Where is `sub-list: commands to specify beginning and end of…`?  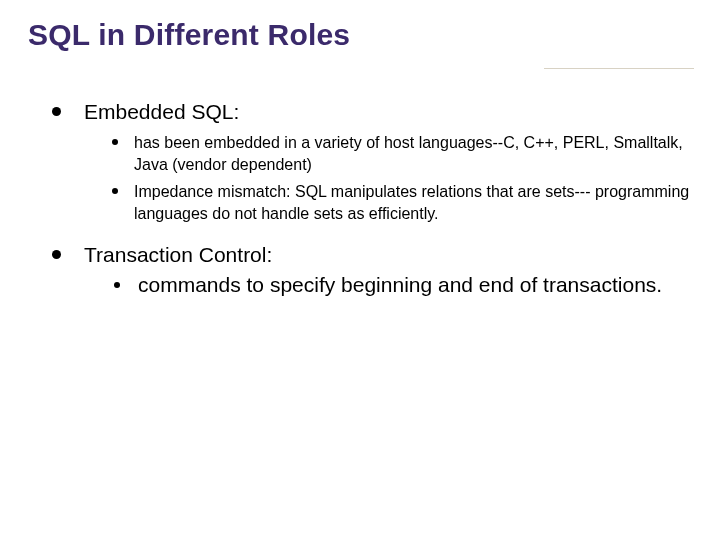 sub-list: commands to specify beginning and end of… is located at coordinates (388, 285).